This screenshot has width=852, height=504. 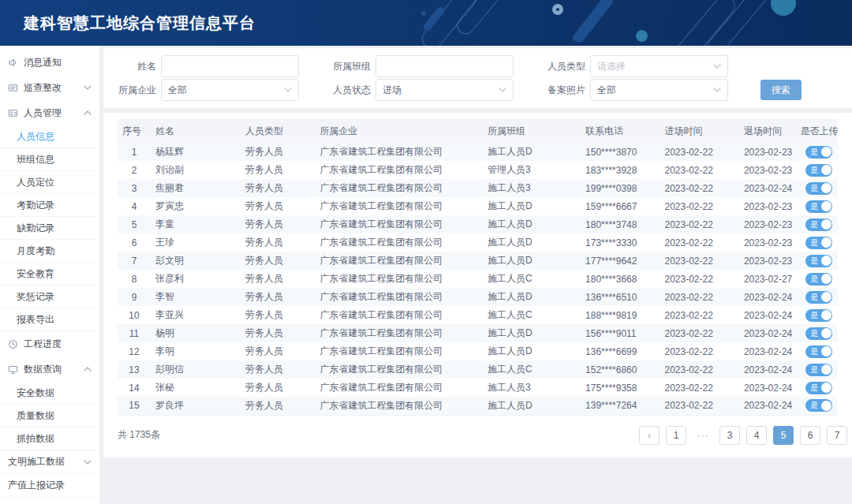 I want to click on sidebar-item: 巡查整改, so click(x=50, y=88).